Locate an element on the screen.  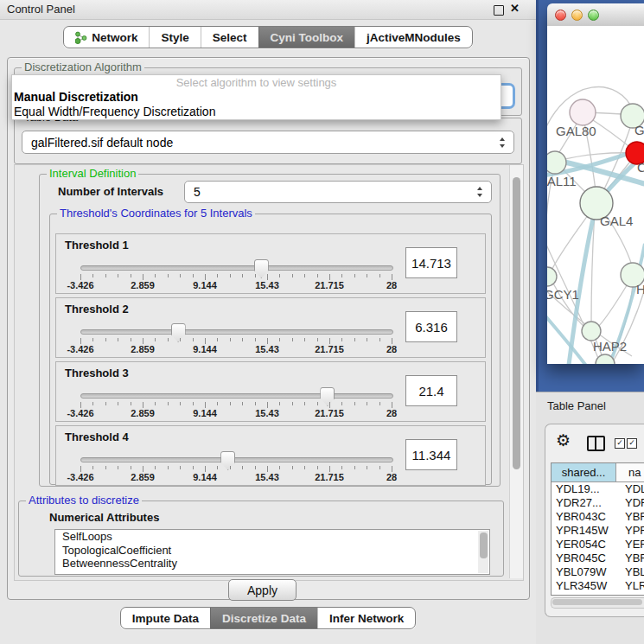
gear-icon: ⚙ is located at coordinates (564, 441).